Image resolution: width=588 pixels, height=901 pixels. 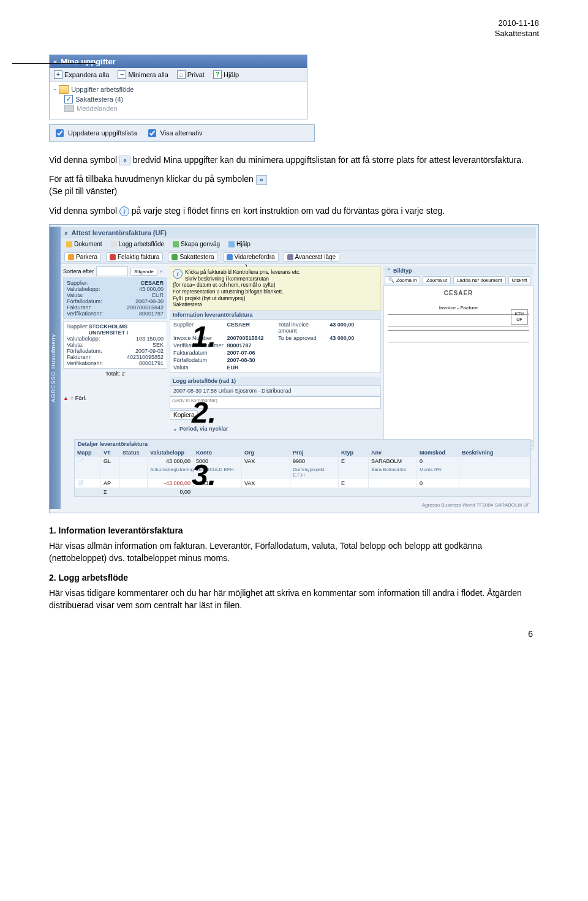 I want to click on help-button: ? Hjälp, so click(x=226, y=75).